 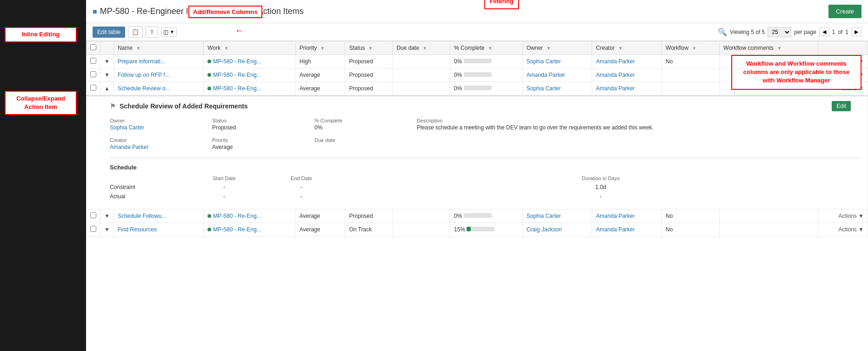 What do you see at coordinates (824, 32) in the screenshot?
I see `prev-page-button: ◀` at bounding box center [824, 32].